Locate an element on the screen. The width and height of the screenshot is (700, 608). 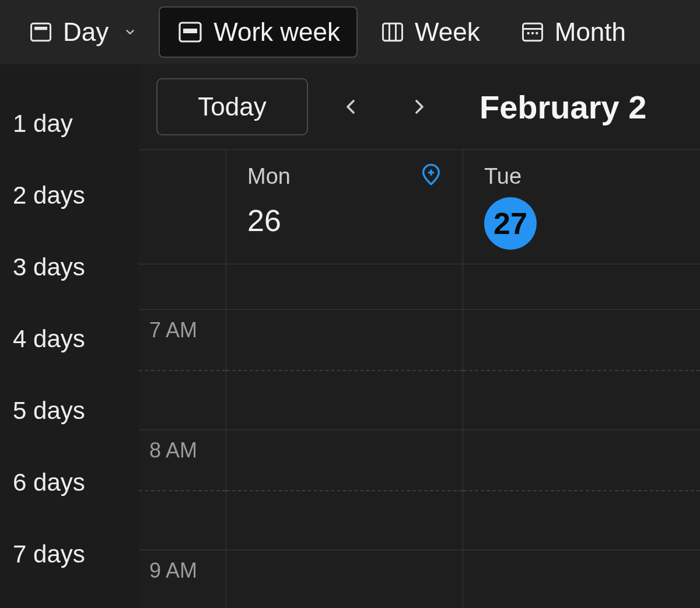
day-of-week-label: Mon is located at coordinates (346, 176).